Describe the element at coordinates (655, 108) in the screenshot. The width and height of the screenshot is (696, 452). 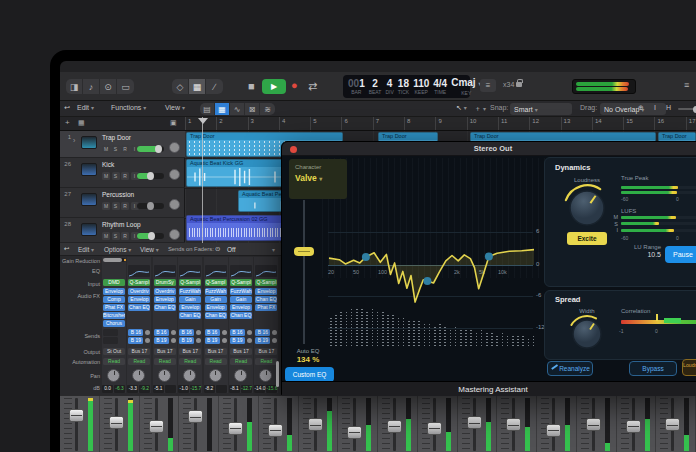
I see `text-tool-icon: Ι` at that location.